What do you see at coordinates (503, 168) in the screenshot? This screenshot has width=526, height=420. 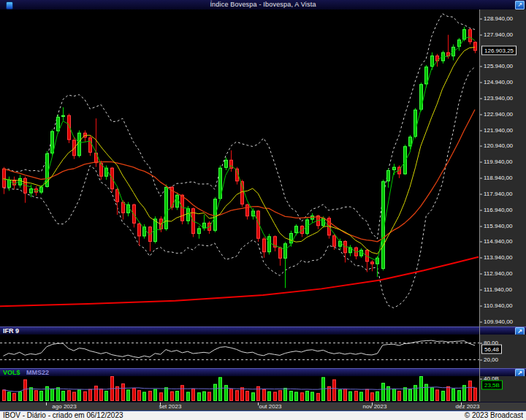 I see `price-axis: 128.940,00127.940,00125.940,00124.940,00…` at bounding box center [503, 168].